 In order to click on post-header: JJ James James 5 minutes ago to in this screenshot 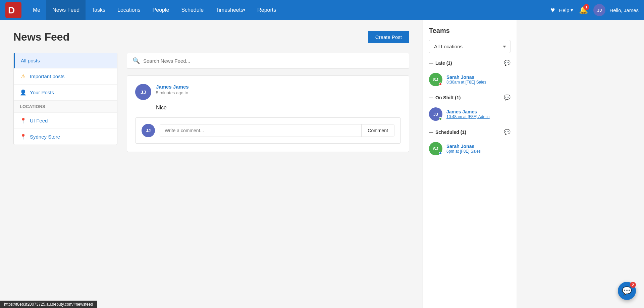, I will do `click(268, 92)`.